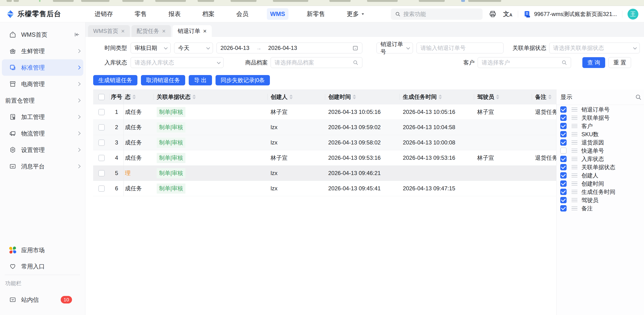 This screenshot has height=315, width=644. Describe the element at coordinates (109, 31) in the screenshot. I see `tab-wms-home: WMS首页 ×` at that location.